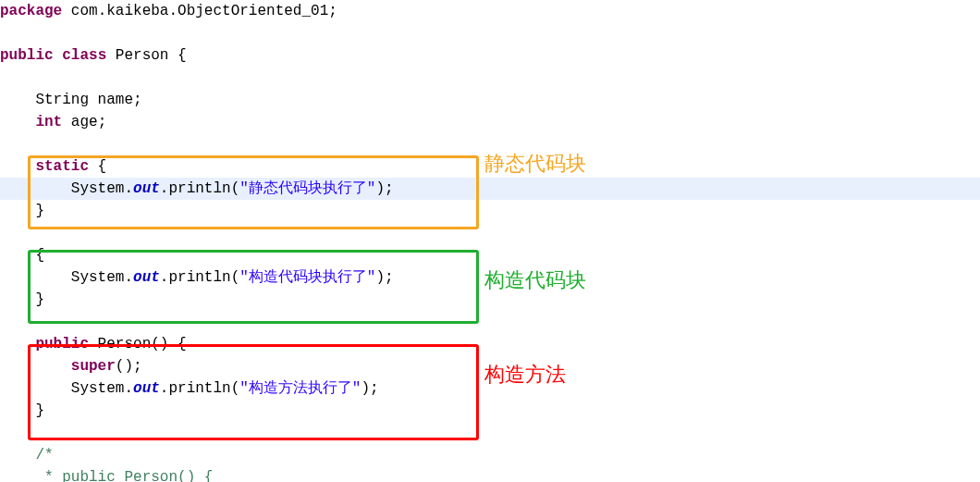 The height and width of the screenshot is (482, 980). Describe the element at coordinates (490, 189) in the screenshot. I see `code-line-active: System.out.println("静态代码块执行了");` at that location.